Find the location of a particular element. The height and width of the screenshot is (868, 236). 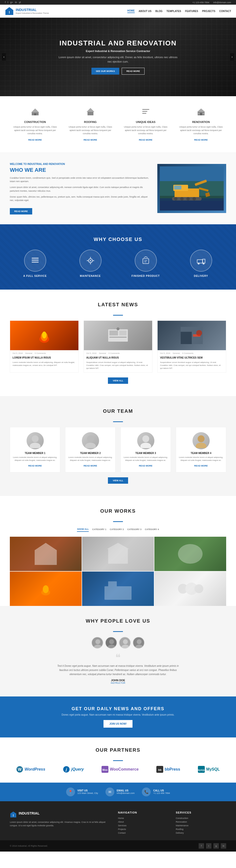

nav-contact: CONTACT is located at coordinates (225, 11).